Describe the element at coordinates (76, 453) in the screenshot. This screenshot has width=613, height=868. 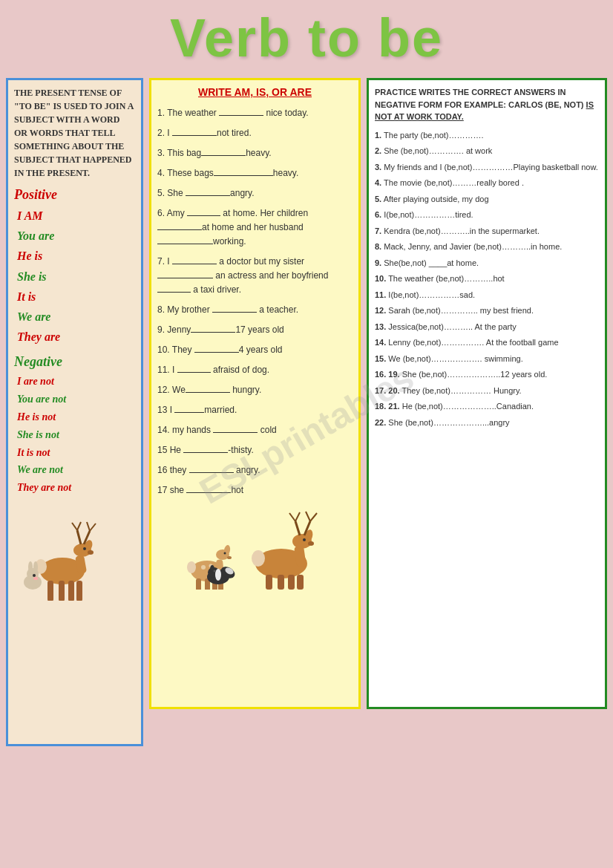
I see `negative-item-it: It is not` at that location.